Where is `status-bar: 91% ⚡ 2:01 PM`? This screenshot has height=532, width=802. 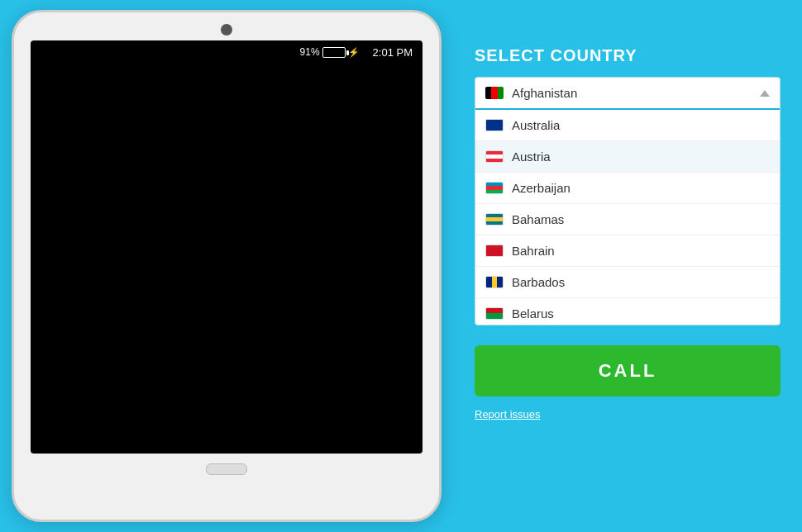 status-bar: 91% ⚡ 2:01 PM is located at coordinates (227, 52).